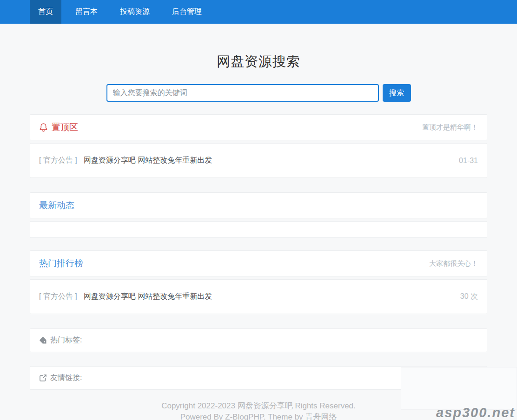 This screenshot has height=420, width=517. Describe the element at coordinates (59, 127) in the screenshot. I see `pinned-title-wrap: 置顶区` at that location.